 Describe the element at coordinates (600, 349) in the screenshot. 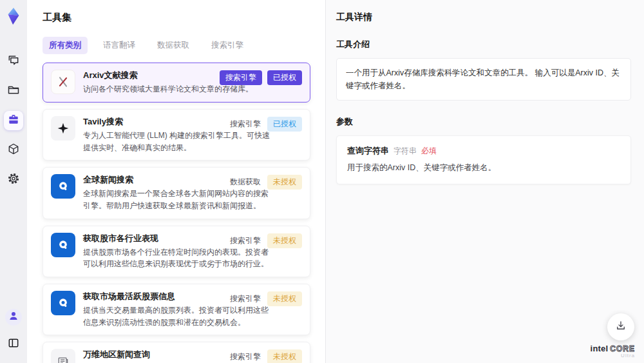

I see `intel-wordmark: intel` at that location.